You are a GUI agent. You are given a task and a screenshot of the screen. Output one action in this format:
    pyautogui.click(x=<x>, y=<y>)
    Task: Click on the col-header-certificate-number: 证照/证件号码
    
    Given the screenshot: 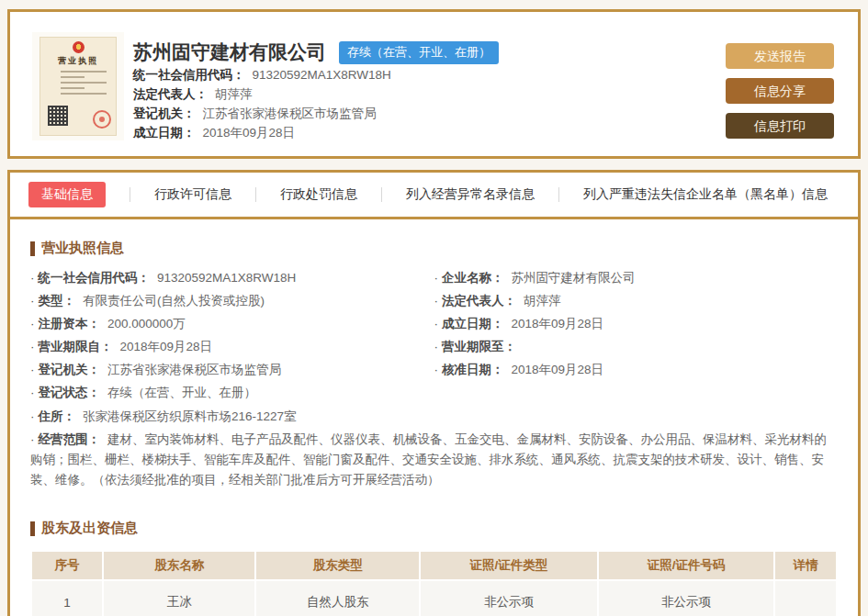 What is the action you would take?
    pyautogui.click(x=686, y=566)
    